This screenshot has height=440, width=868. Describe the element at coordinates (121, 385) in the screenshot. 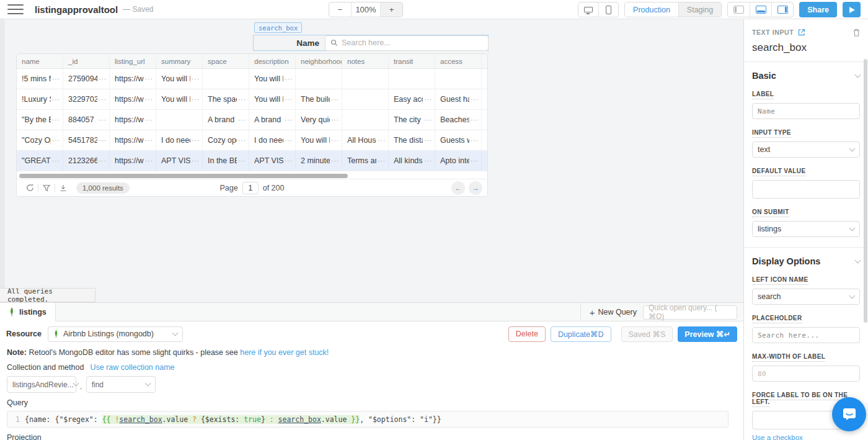

I see `method-select: find` at that location.